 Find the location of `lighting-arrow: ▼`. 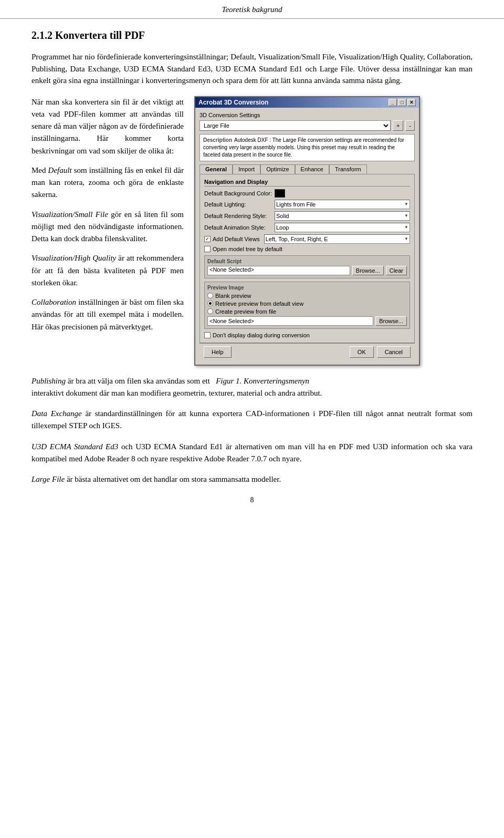

lighting-arrow: ▼ is located at coordinates (406, 204).